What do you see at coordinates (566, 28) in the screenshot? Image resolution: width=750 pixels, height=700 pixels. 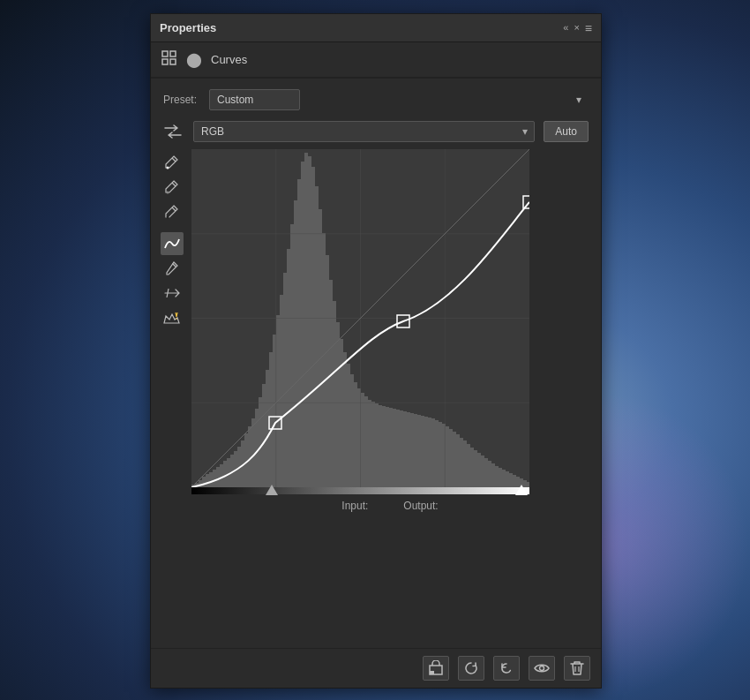 I see `collapse-button: «` at bounding box center [566, 28].